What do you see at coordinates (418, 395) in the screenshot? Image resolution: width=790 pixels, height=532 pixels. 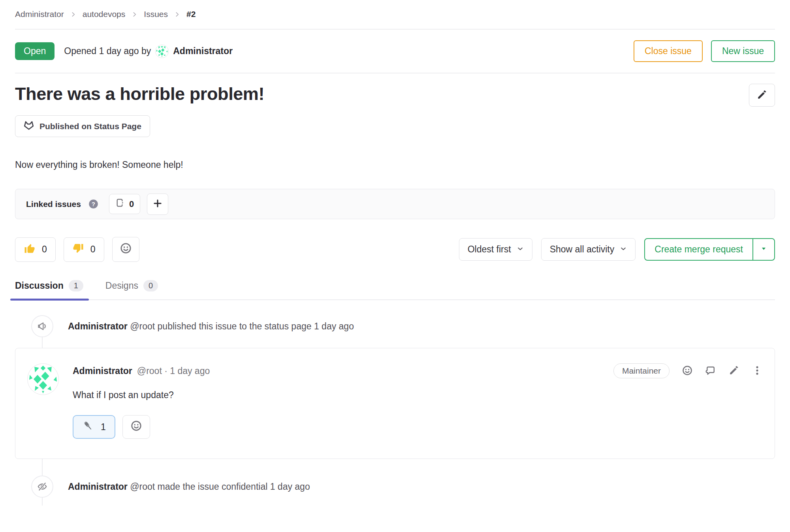 I see `comment-body: What if I post an update?` at bounding box center [418, 395].